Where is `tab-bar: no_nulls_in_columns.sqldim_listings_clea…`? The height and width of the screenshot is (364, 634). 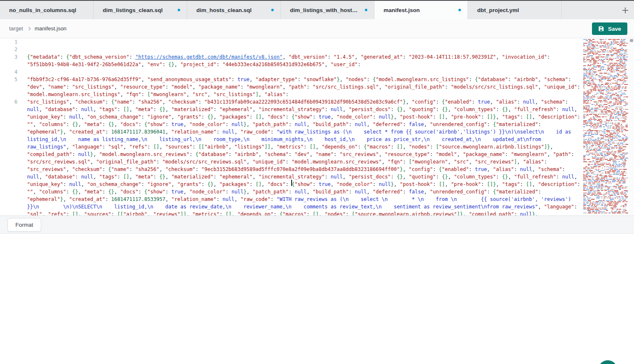
tab-bar: no_nulls_in_columns.sqldim_listings_clea… is located at coordinates (317, 10).